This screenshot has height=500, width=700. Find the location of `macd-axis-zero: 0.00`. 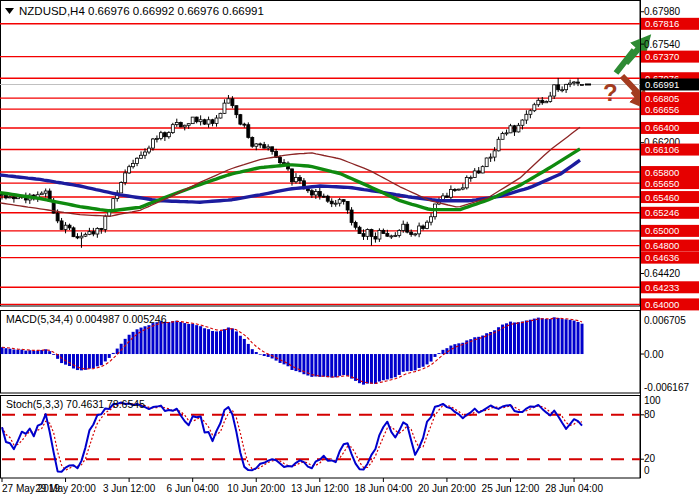

macd-axis-zero: 0.00 is located at coordinates (654, 354).